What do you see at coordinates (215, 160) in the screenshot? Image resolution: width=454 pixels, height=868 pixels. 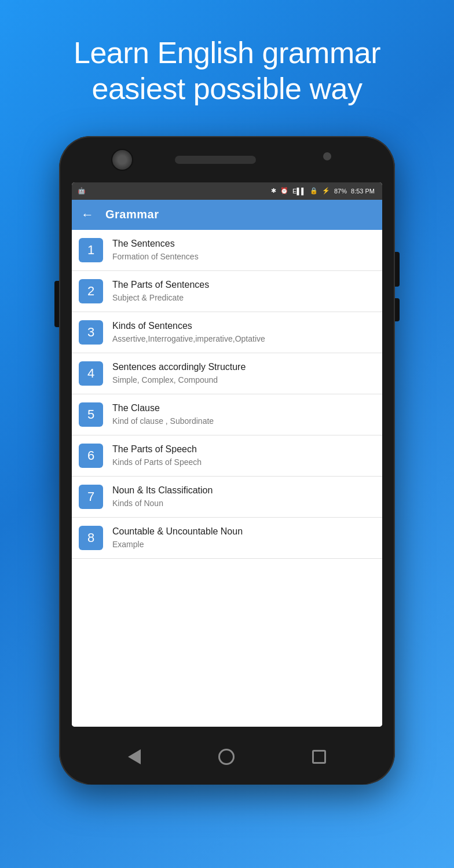 I see `phone-speaker` at bounding box center [215, 160].